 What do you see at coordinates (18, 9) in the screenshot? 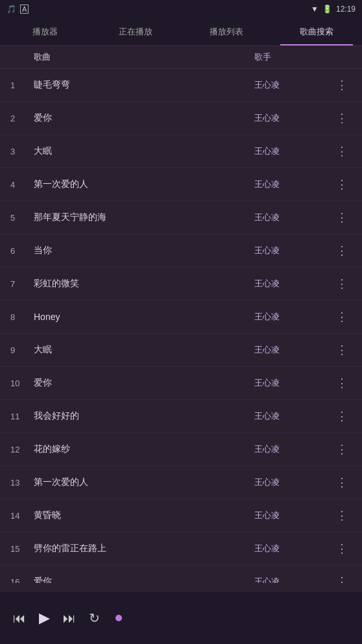
I see `status-left: 🎵 A` at bounding box center [18, 9].